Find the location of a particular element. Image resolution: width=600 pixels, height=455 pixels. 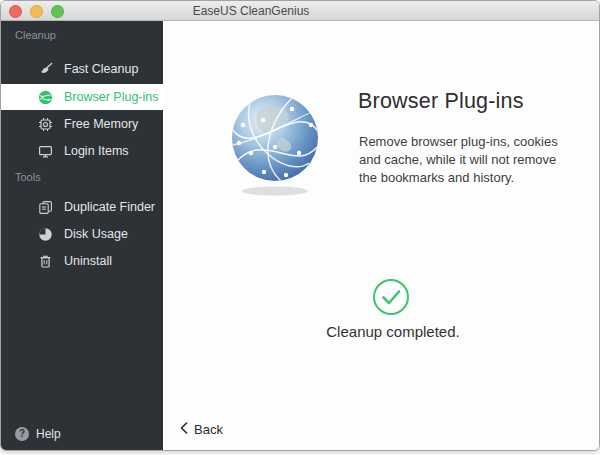

pie-clock-icon is located at coordinates (46, 234).